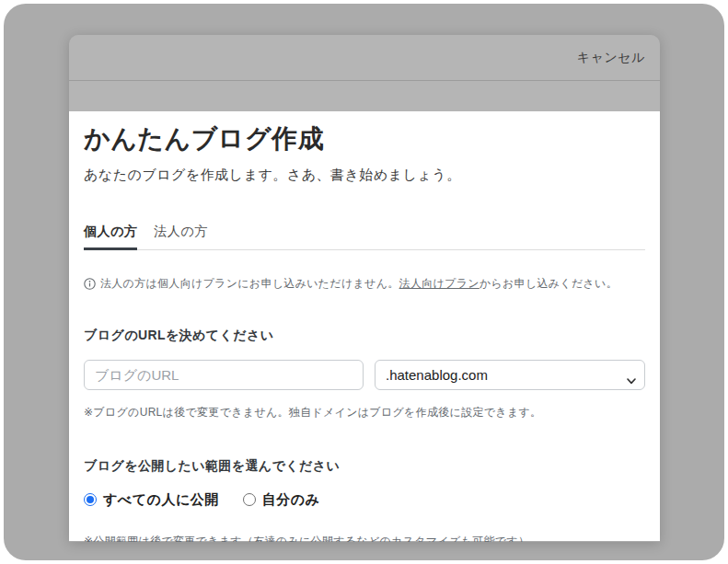 The image size is (728, 564). Describe the element at coordinates (90, 500) in the screenshot. I see `radio-public-icon` at that location.